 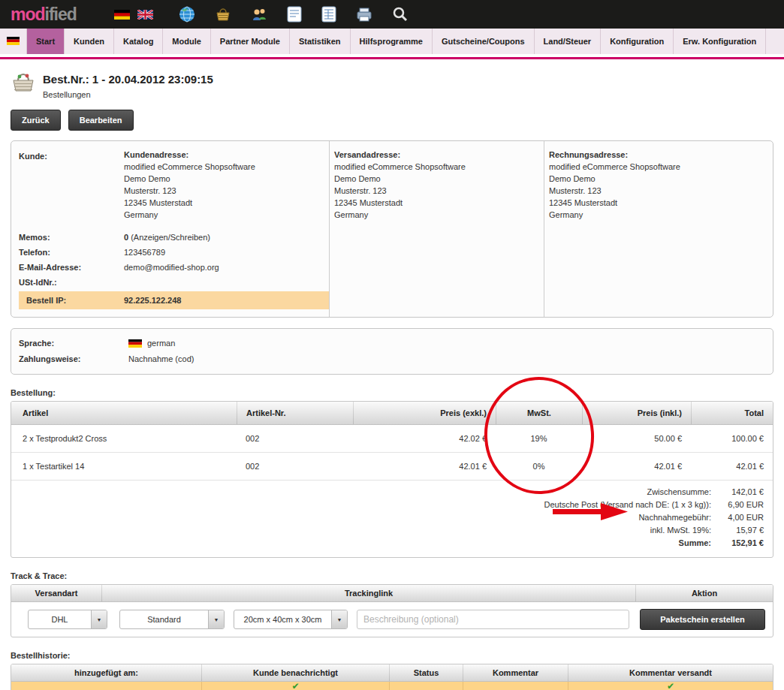 I want to click on tab-kunden: Kunden, so click(x=89, y=41).